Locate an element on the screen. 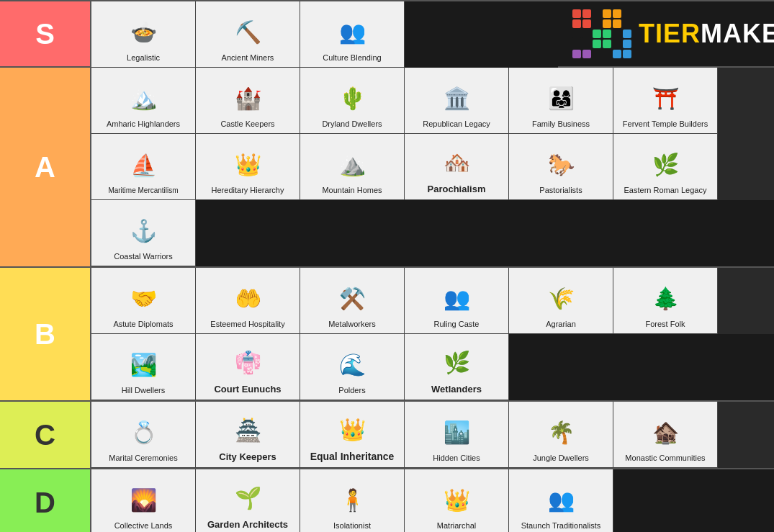 This screenshot has width=774, height=532. legalistic-label: Legalistic is located at coordinates (143, 58).